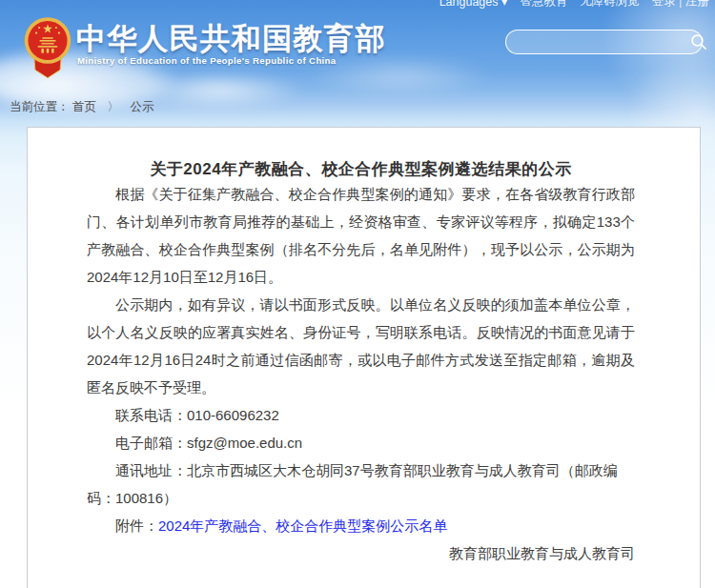  Describe the element at coordinates (360, 553) in the screenshot. I see `signature: 教育部职业教育与成人教育司` at that location.